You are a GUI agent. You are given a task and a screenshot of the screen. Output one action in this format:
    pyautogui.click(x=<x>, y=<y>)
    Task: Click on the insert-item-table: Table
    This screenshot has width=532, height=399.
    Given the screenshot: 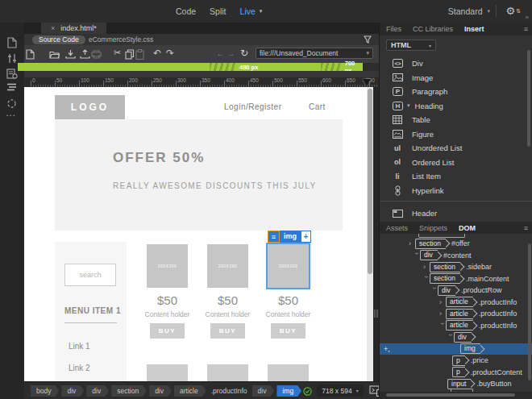 What is the action you would take?
    pyautogui.click(x=456, y=119)
    